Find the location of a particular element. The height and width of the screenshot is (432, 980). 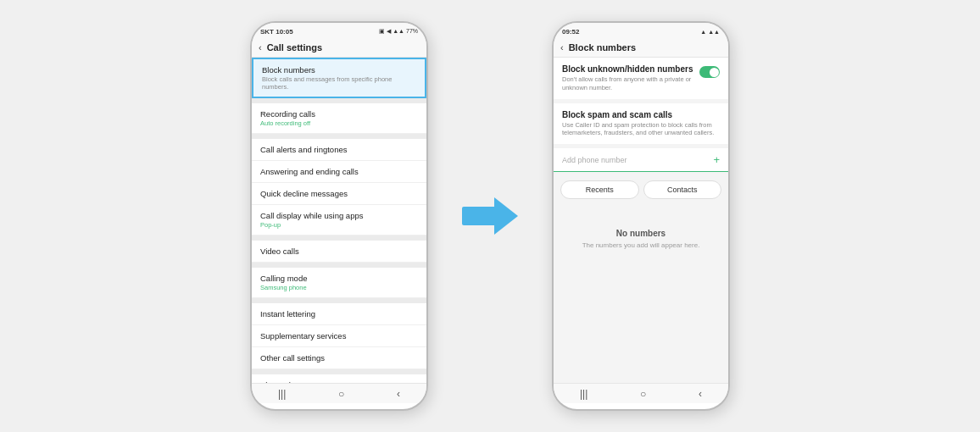

right-nav-title: Block numbers is located at coordinates (602, 47).